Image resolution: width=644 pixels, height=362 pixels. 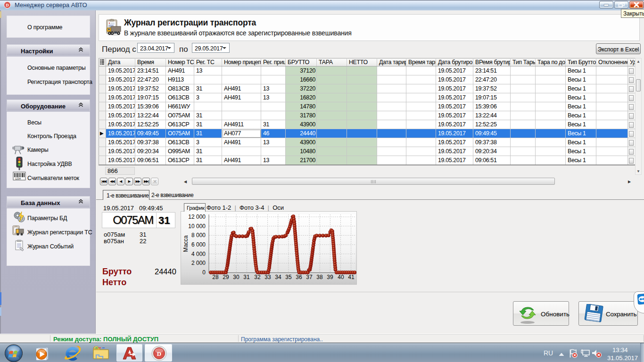 I want to click on svg-text: 29, so click(x=226, y=277).